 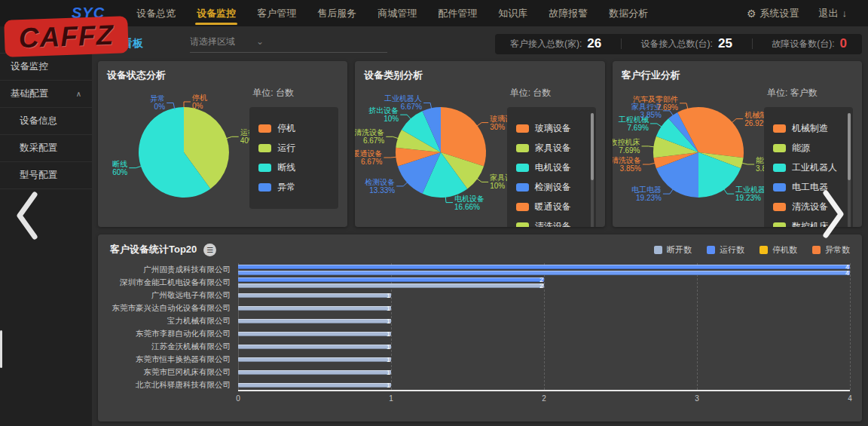 What do you see at coordinates (29, 66) in the screenshot?
I see `sidebar-item-label: 设备监控` at bounding box center [29, 66].